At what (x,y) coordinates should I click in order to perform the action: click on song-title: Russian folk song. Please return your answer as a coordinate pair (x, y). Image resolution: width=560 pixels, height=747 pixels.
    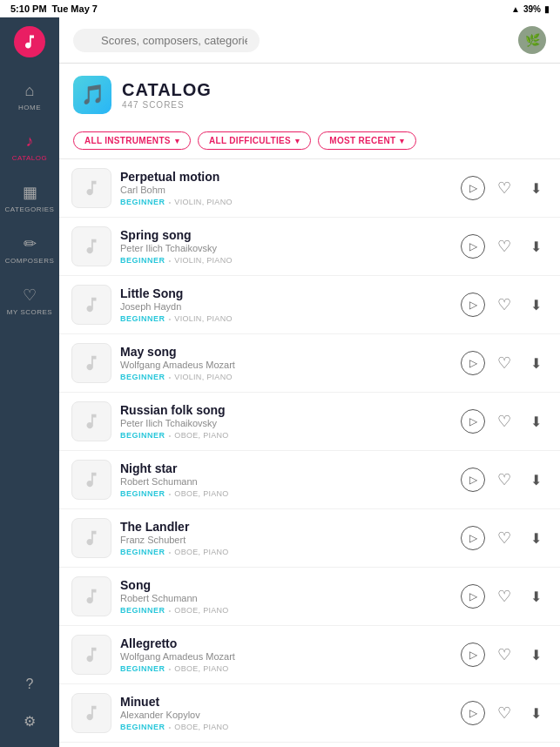
    Looking at the image, I should click on (286, 410).